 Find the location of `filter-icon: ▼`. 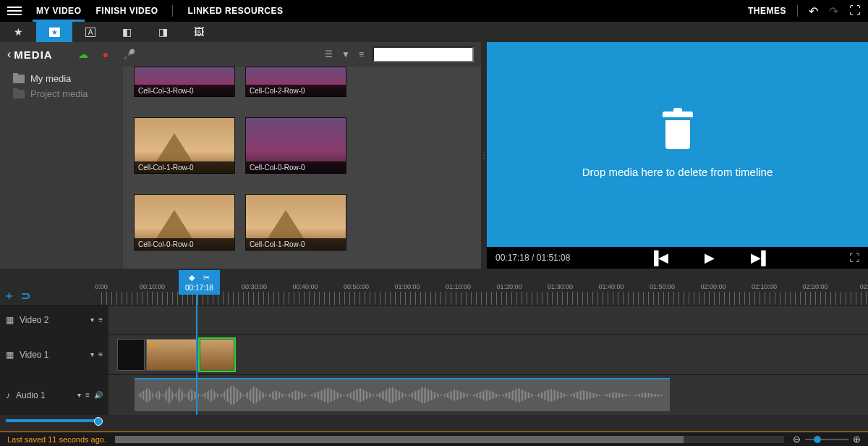

filter-icon: ▼ is located at coordinates (346, 54).